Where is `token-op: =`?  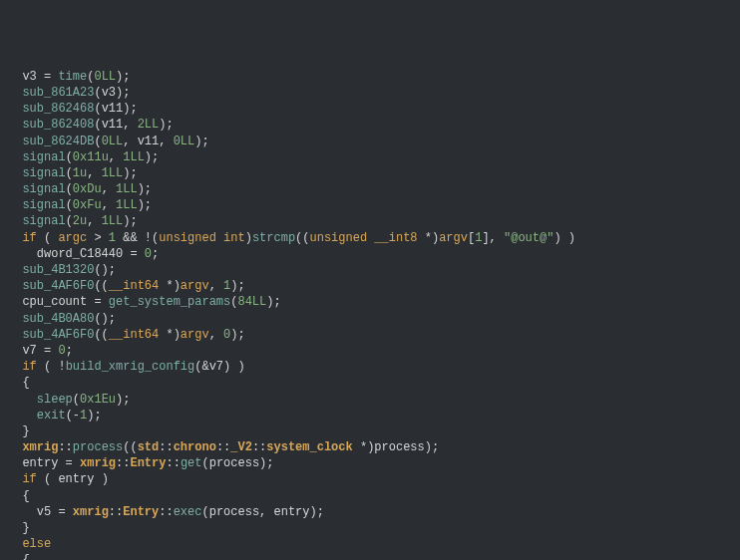 token-op: = is located at coordinates (69, 463).